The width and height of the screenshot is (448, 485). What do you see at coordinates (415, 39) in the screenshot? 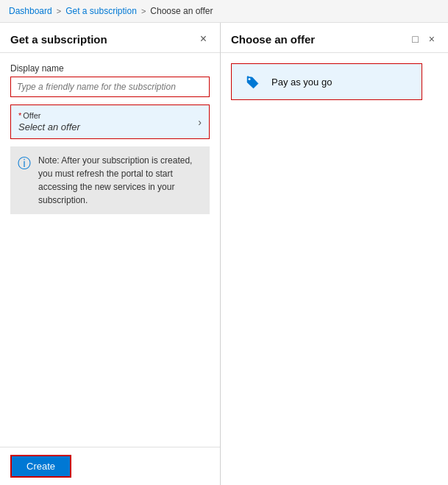
I see `right-panel-minimize-button: □` at bounding box center [415, 39].